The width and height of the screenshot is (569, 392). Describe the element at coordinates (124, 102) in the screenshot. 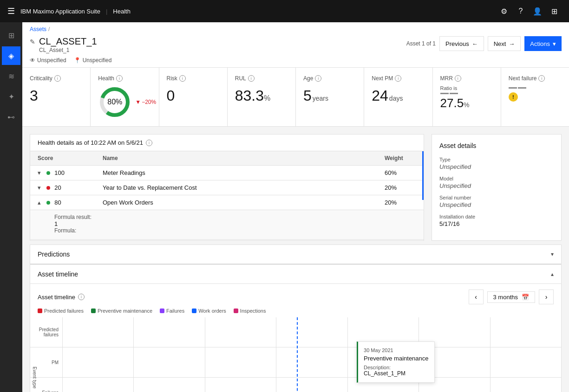

I see `health-donut-container: 80% ▼ −20%` at that location.